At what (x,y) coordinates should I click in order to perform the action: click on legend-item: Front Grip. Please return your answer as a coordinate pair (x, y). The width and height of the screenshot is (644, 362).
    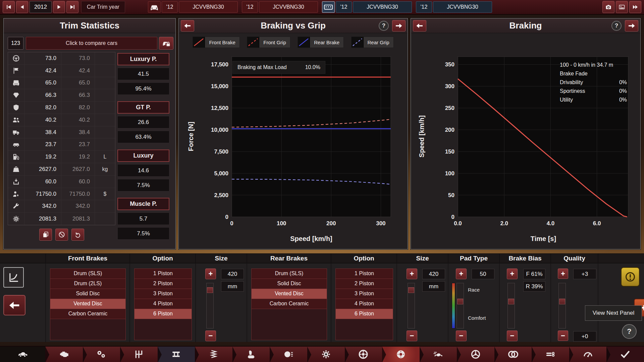
    Looking at the image, I should click on (269, 42).